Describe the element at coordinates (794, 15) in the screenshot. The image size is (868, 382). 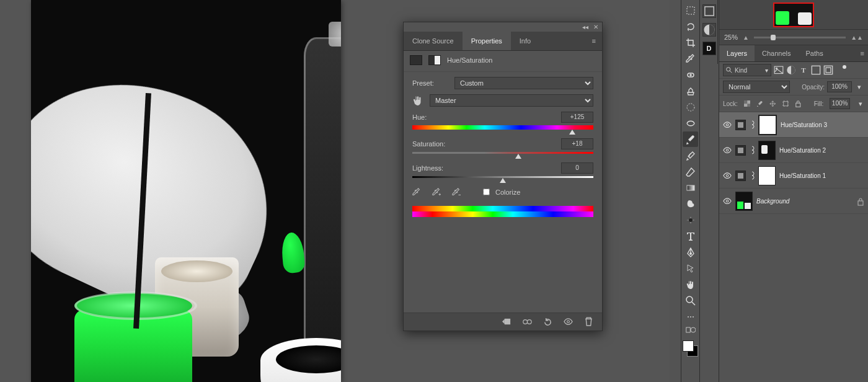
I see `navigator-thumbnail` at that location.